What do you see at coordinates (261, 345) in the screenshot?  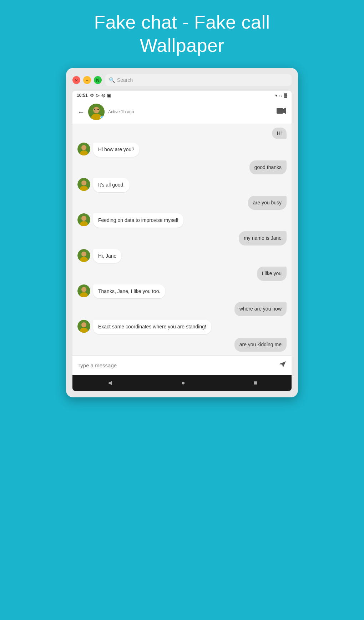 I see `message-bubble-sent: are you kidding me` at bounding box center [261, 345].